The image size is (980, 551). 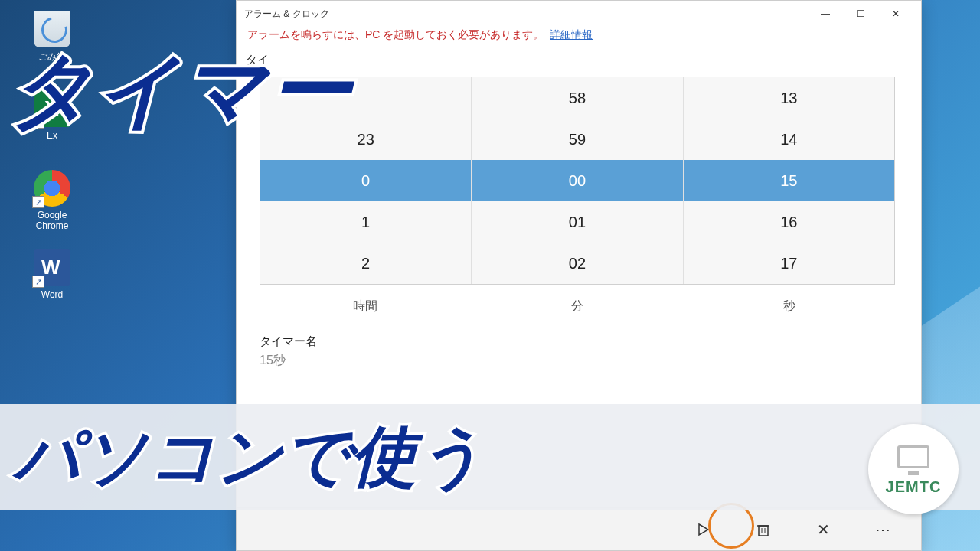 What do you see at coordinates (763, 530) in the screenshot?
I see `trash-icon` at bounding box center [763, 530].